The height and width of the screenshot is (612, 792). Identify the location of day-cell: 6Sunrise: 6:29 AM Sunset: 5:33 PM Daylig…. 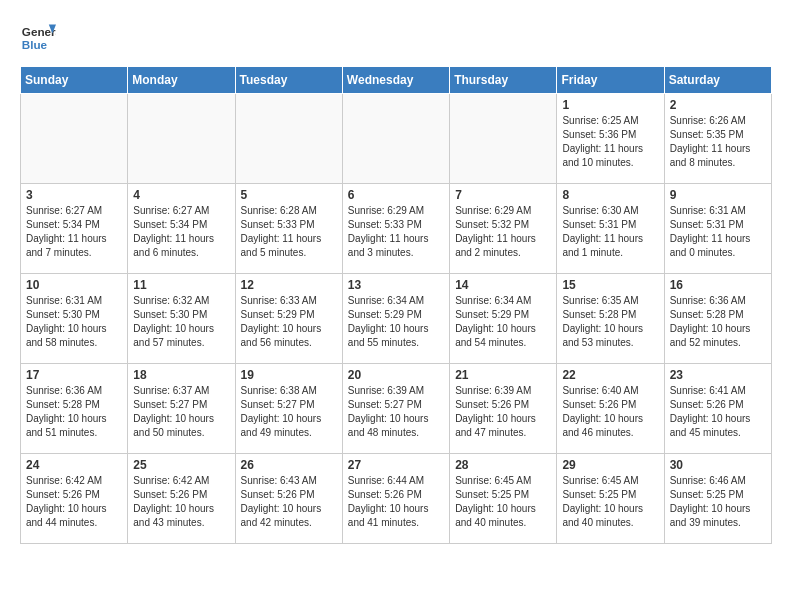
(396, 229).